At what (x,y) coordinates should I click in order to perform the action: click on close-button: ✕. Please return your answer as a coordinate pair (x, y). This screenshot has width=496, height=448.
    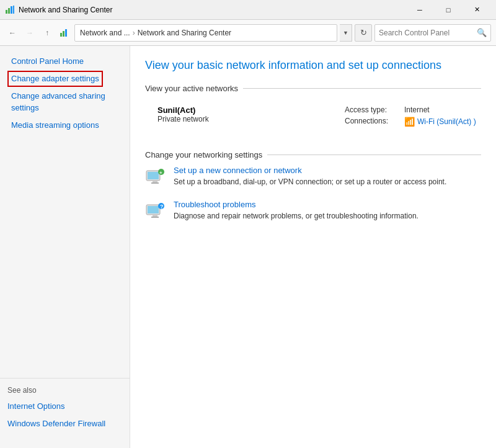
    Looking at the image, I should click on (477, 10).